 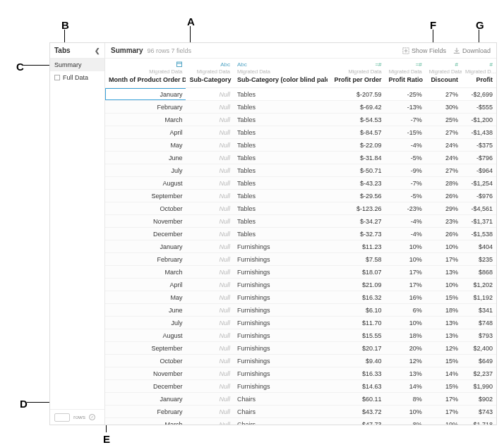 What do you see at coordinates (479, 73) in the screenshot?
I see `column-header: #Migrated D…Profit` at bounding box center [479, 73].